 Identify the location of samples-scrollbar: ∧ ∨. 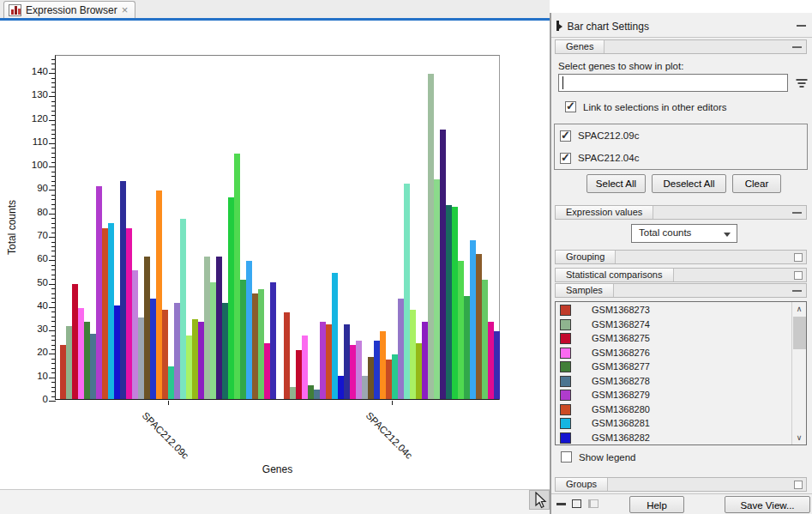
(799, 373).